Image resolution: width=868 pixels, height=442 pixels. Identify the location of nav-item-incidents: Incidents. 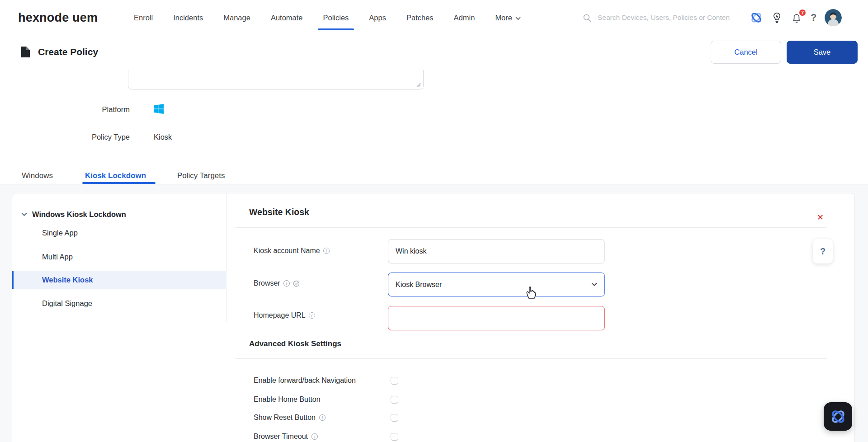
(188, 18).